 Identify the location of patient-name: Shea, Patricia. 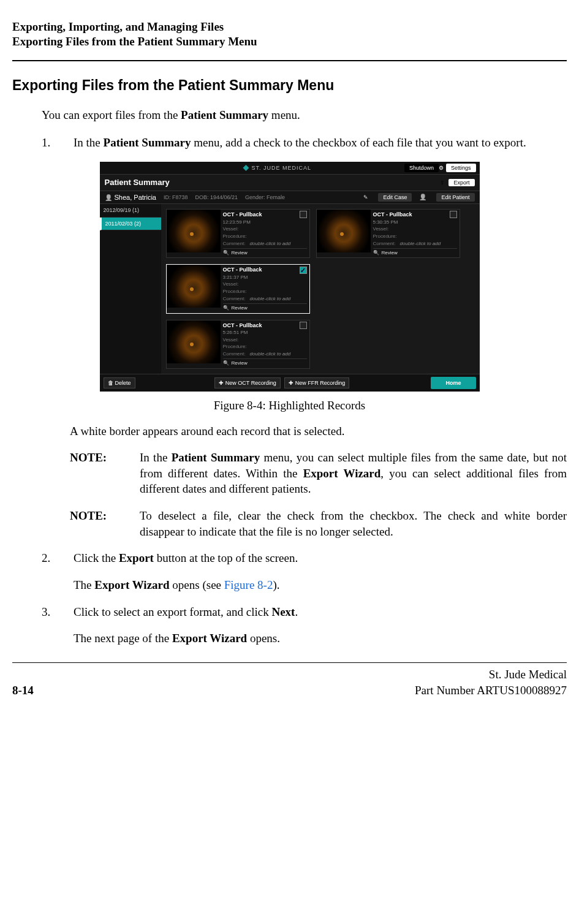
(131, 197).